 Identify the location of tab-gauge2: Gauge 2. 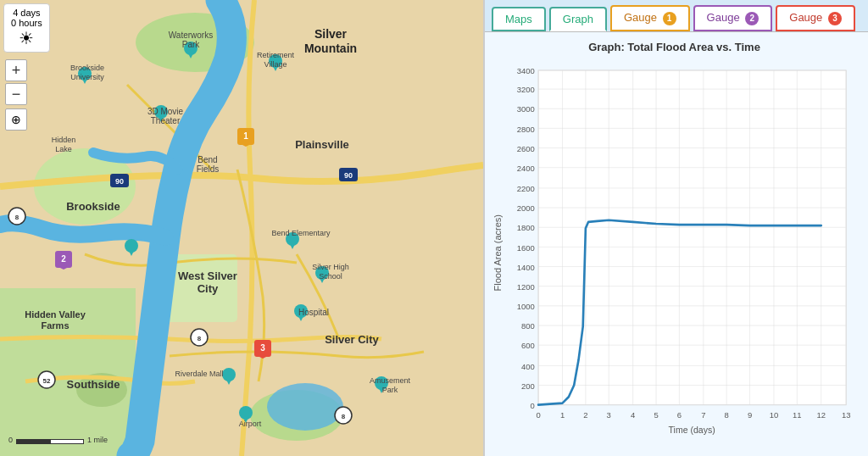
(733, 19).